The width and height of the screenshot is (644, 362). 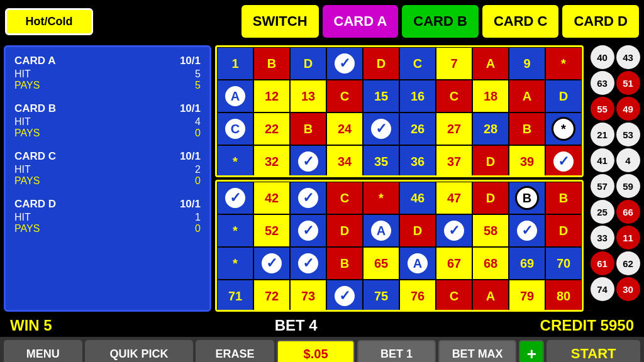 I want to click on quik-pick-button: QUIK PICK, so click(x=140, y=351).